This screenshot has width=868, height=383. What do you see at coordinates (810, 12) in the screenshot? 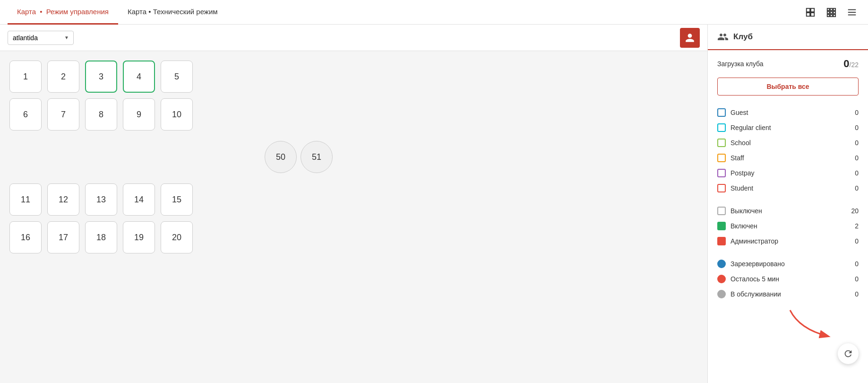
I see `grid-large-icon` at bounding box center [810, 12].